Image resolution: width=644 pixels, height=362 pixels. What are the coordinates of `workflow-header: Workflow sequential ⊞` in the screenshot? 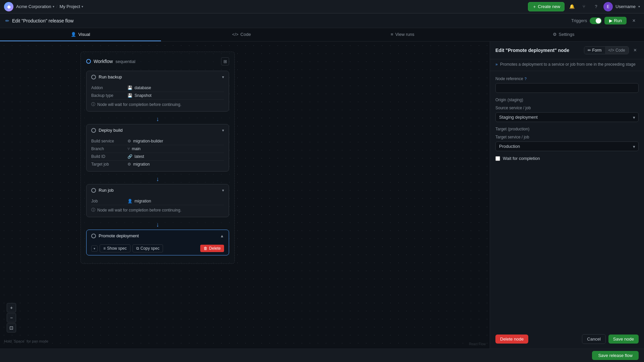 It's located at (158, 61).